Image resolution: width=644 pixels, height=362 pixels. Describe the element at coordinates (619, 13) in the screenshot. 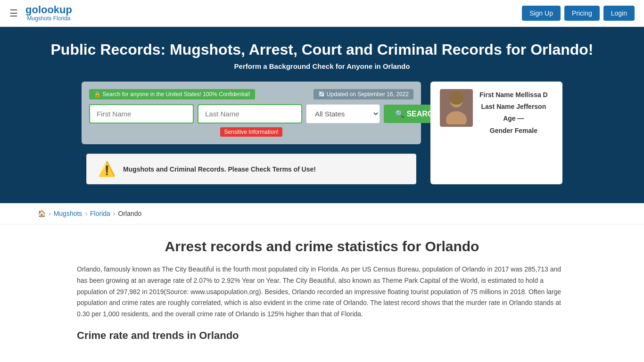

I see `login-button: Login` at that location.